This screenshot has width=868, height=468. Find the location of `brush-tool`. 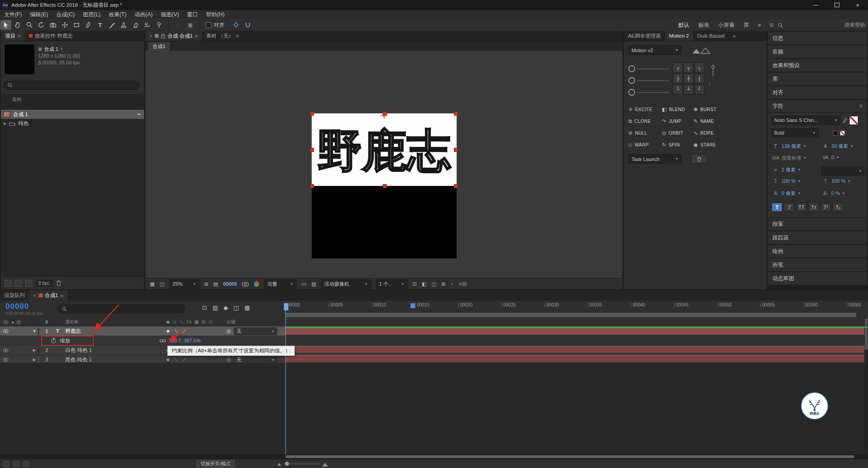

brush-tool is located at coordinates (112, 25).